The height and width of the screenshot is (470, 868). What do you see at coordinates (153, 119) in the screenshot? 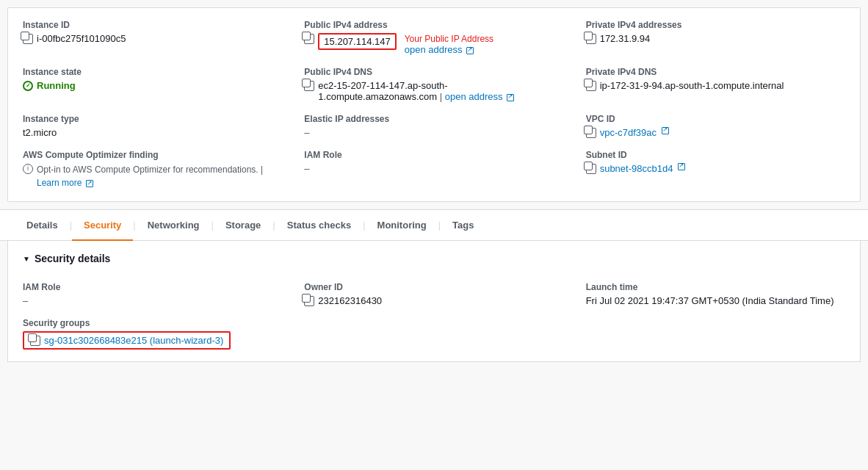
I see `instance-type-label: Instance type` at bounding box center [153, 119].